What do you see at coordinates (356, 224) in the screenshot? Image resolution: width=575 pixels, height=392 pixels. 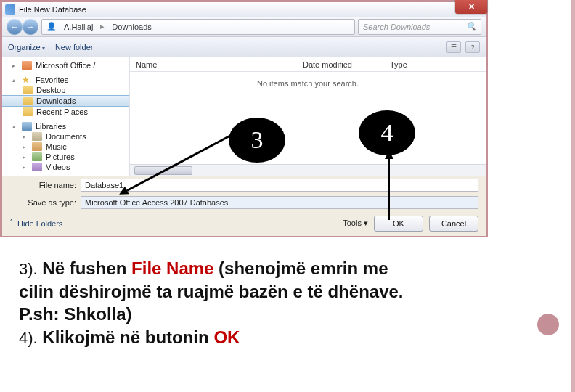 I see `tools-menu: Tools ▾` at bounding box center [356, 224].